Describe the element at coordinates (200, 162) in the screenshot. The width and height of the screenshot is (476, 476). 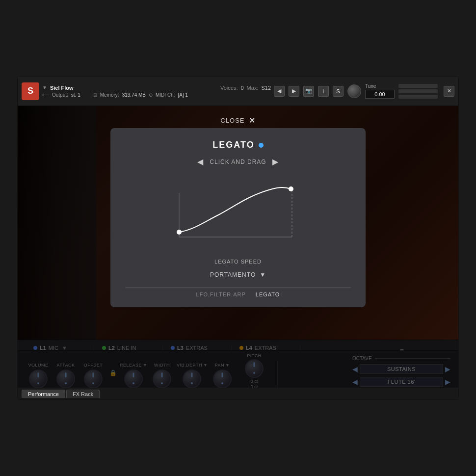
I see `left-arrow-button: ◀` at that location.